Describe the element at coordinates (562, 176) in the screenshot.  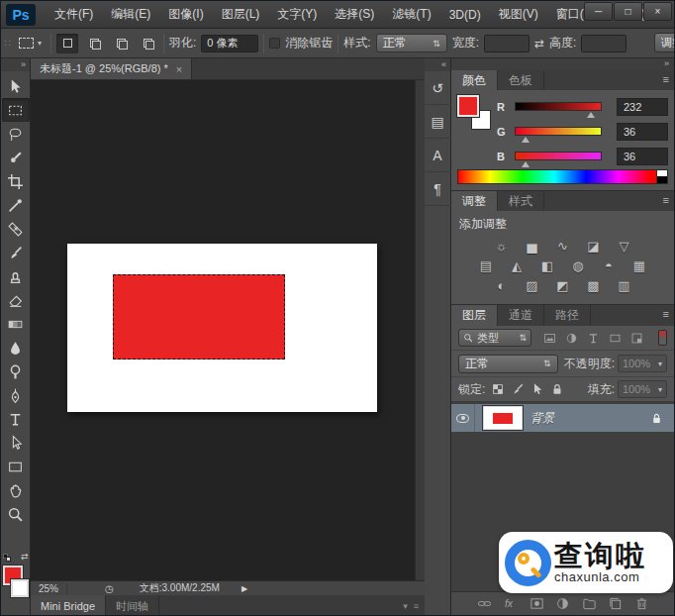
I see `color-spectrum-ramp` at that location.